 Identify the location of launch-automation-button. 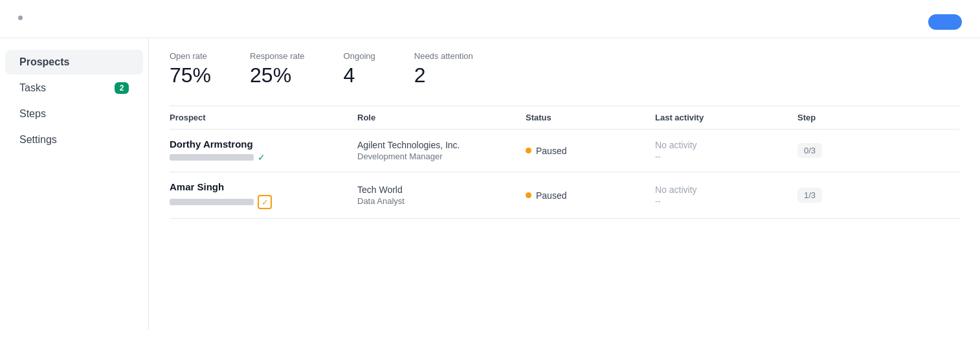
(945, 22).